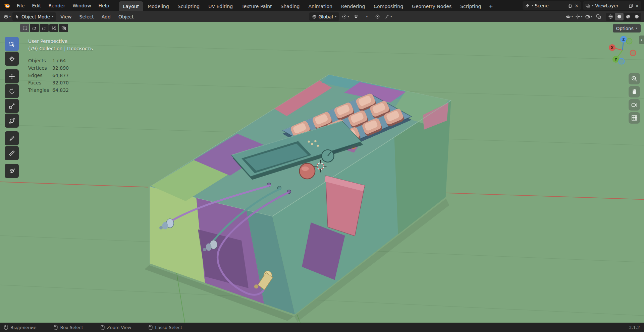 The image size is (644, 332). What do you see at coordinates (168, 328) in the screenshot?
I see `status-hint-label: Lasso Select` at bounding box center [168, 328].